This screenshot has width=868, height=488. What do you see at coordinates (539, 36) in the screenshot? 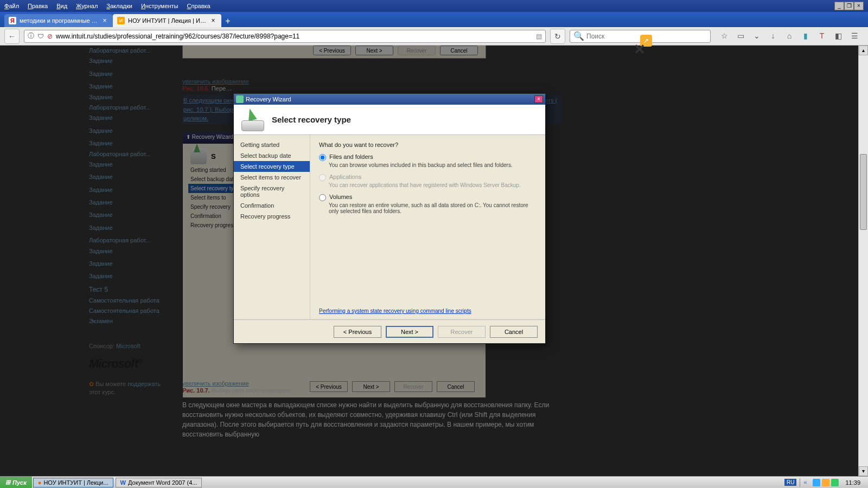
I see `reader-icon: ▤` at bounding box center [539, 36].